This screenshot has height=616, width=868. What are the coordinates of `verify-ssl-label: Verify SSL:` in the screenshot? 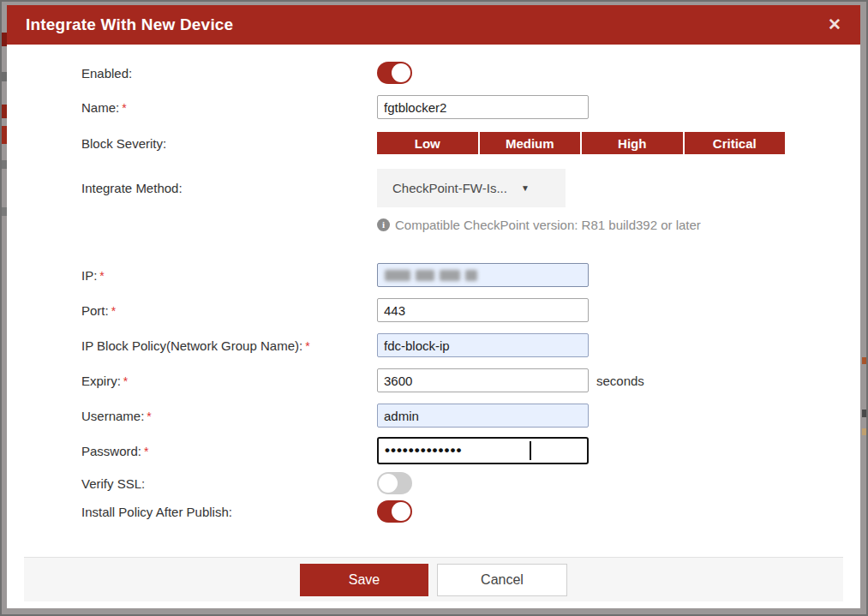 It's located at (230, 483).